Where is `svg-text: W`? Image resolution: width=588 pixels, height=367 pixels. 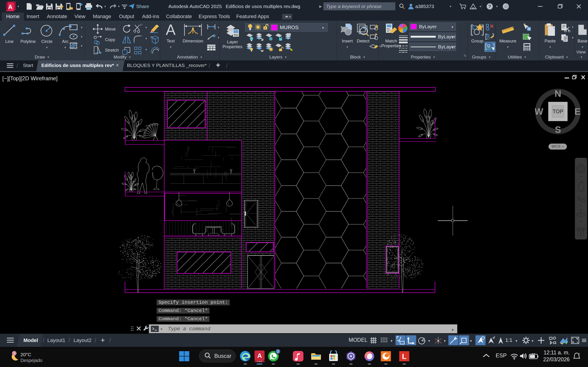
svg-text: W is located at coordinates (539, 111).